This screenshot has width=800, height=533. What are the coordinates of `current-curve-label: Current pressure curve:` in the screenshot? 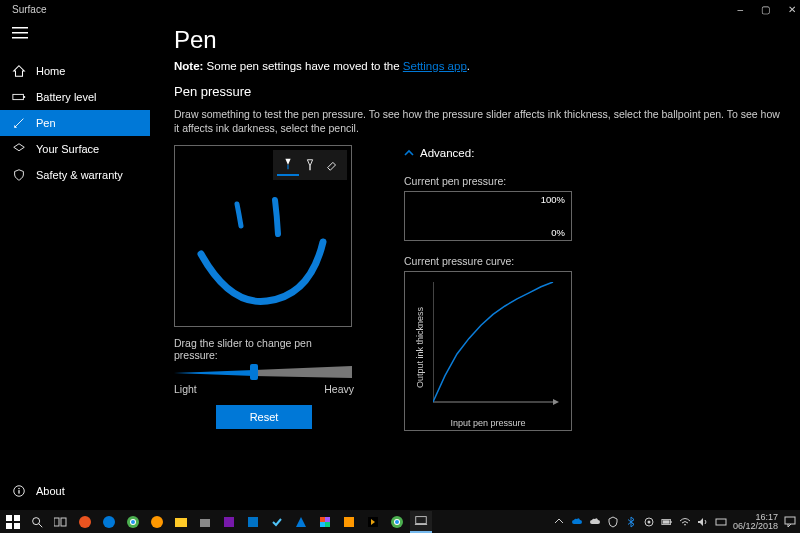 It's located at (593, 261).